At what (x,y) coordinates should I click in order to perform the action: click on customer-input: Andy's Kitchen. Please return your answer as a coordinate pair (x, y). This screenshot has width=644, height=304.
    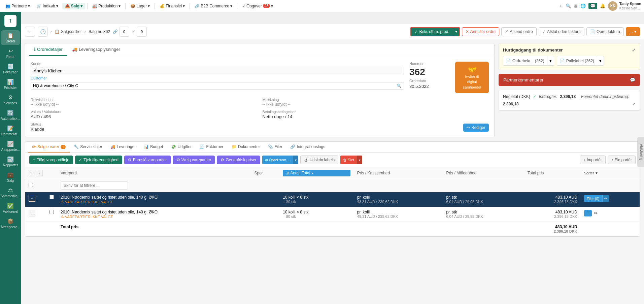
    Looking at the image, I should click on (217, 71).